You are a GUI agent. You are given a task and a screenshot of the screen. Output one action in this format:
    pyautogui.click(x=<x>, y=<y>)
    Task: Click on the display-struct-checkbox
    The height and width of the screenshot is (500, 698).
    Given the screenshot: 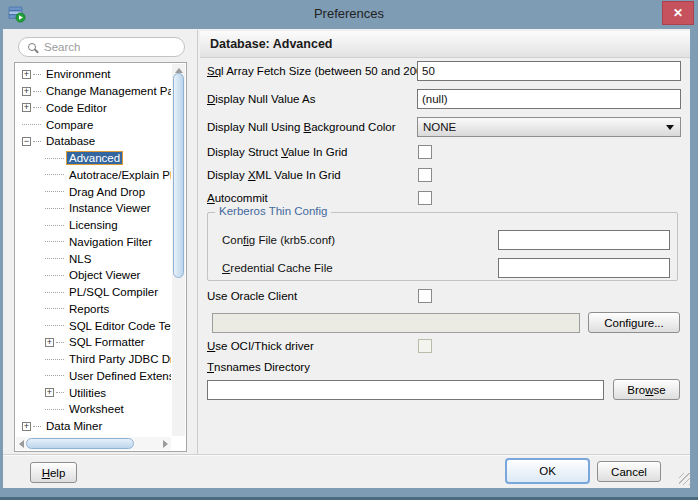 What is the action you would take?
    pyautogui.click(x=425, y=152)
    